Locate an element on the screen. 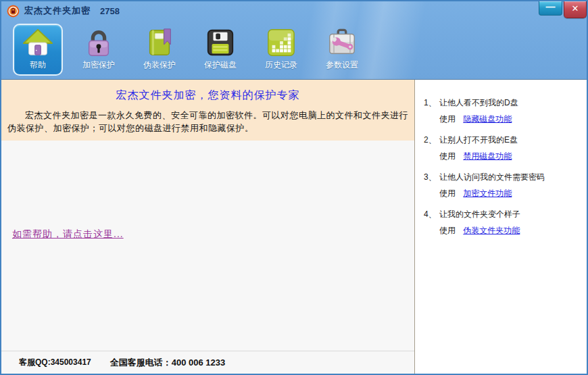 This screenshot has width=588, height=375. tip-number: 1、 is located at coordinates (431, 103).